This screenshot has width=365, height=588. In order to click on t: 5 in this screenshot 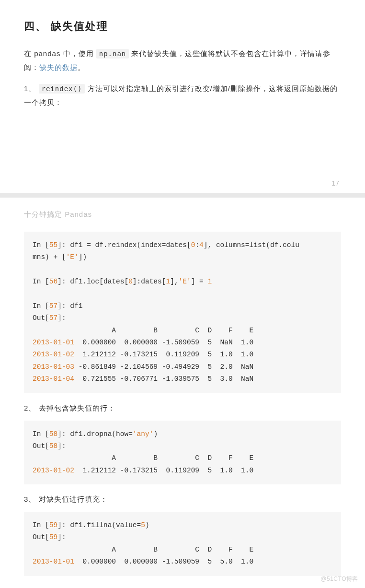, I will do `click(143, 525)`.